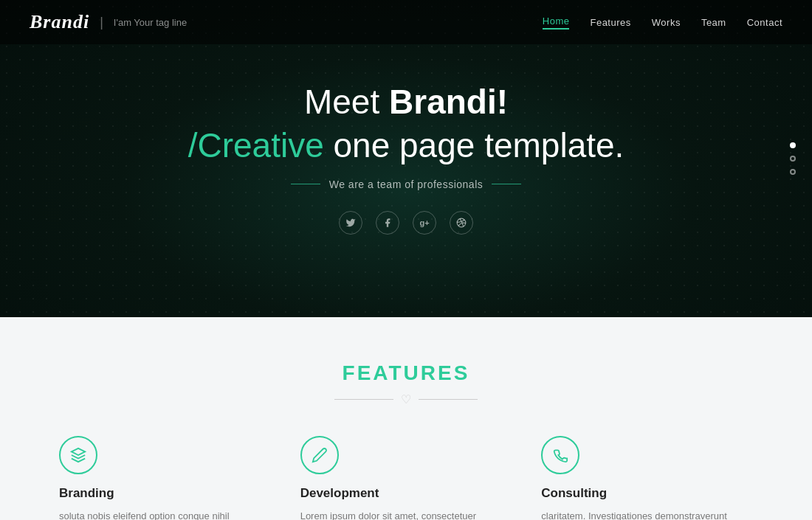 This screenshot has height=520, width=812. What do you see at coordinates (256, 145) in the screenshot?
I see `hero-subtitle-accent: /Creative` at bounding box center [256, 145].